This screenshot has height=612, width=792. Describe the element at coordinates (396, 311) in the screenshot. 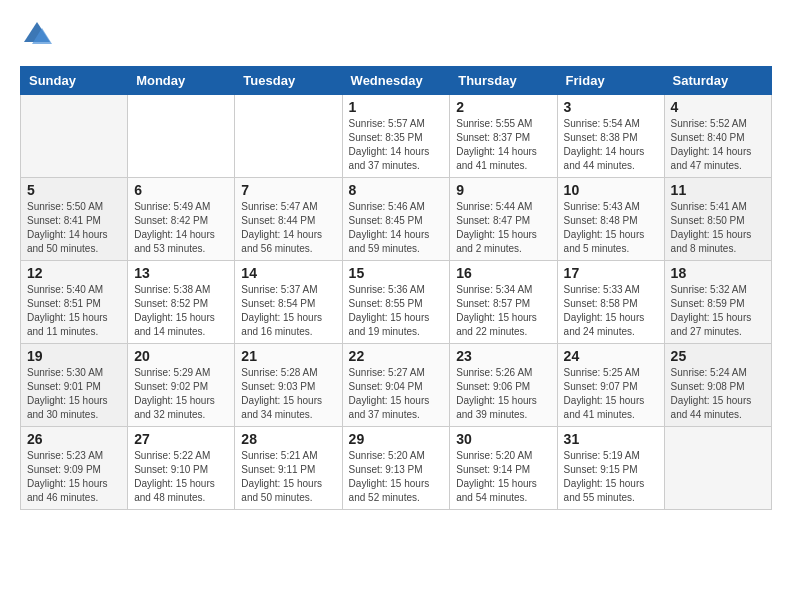

I see `day-info: Sunrise: 5:36 AM Sunset: 8:55 PM Dayligh…` at that location.